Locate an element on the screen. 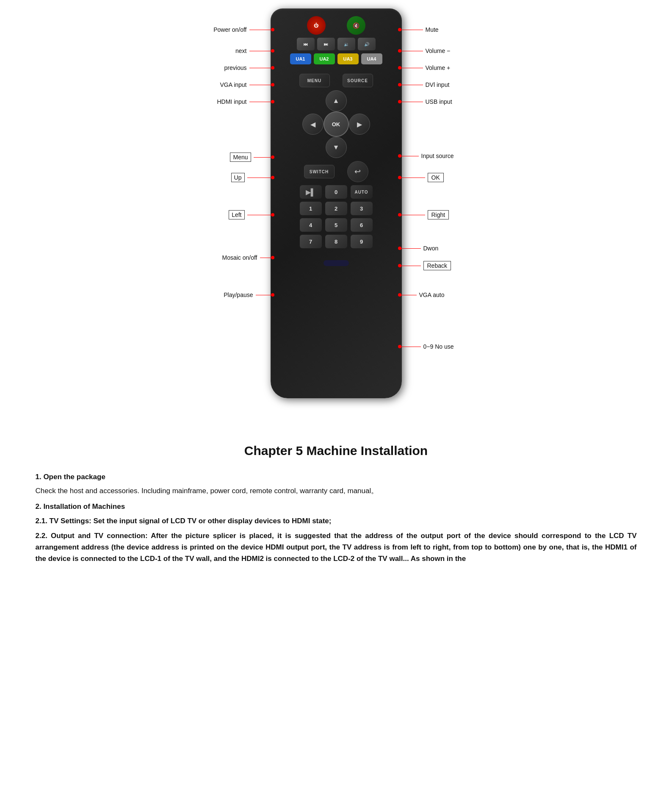 Image resolution: width=672 pixels, height=791 pixels. vol-down-button: 🔉 is located at coordinates (346, 44).